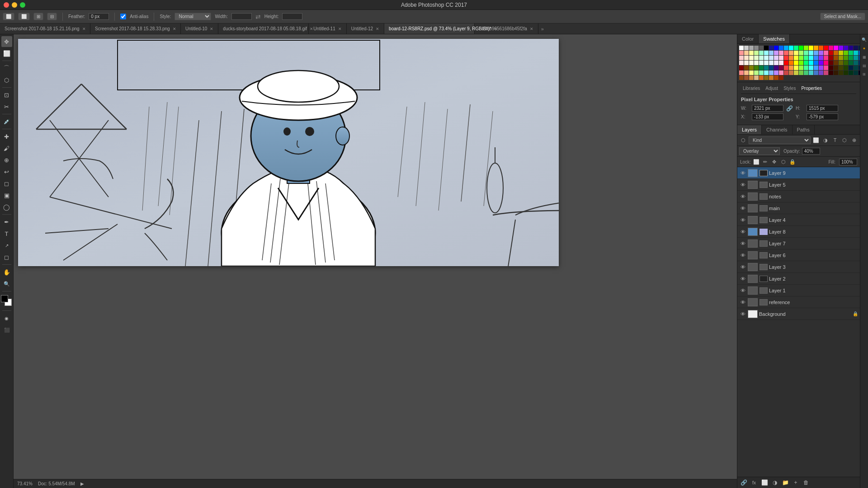  What do you see at coordinates (798, 173) in the screenshot?
I see `layer-item-layer9: 👁 Layer 9` at bounding box center [798, 173].